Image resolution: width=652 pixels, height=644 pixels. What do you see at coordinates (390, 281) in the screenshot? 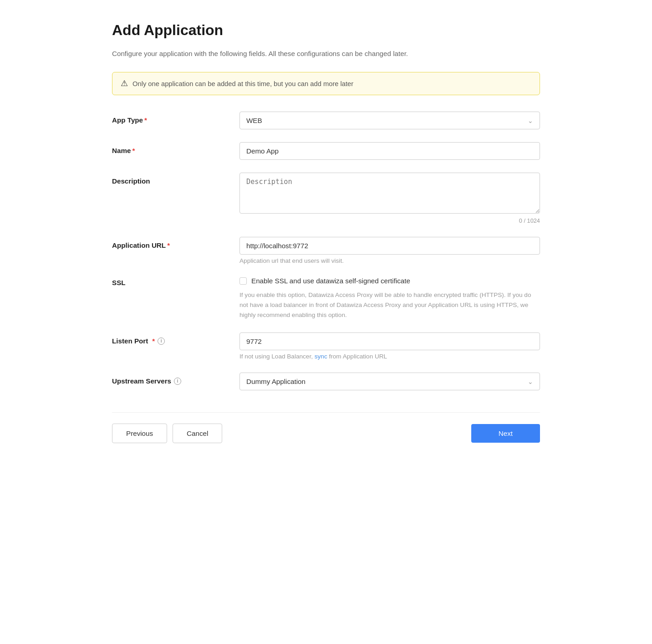
I see `ssl-checkbox-row: Enable SSL and use datawiza self-signed …` at bounding box center [390, 281].